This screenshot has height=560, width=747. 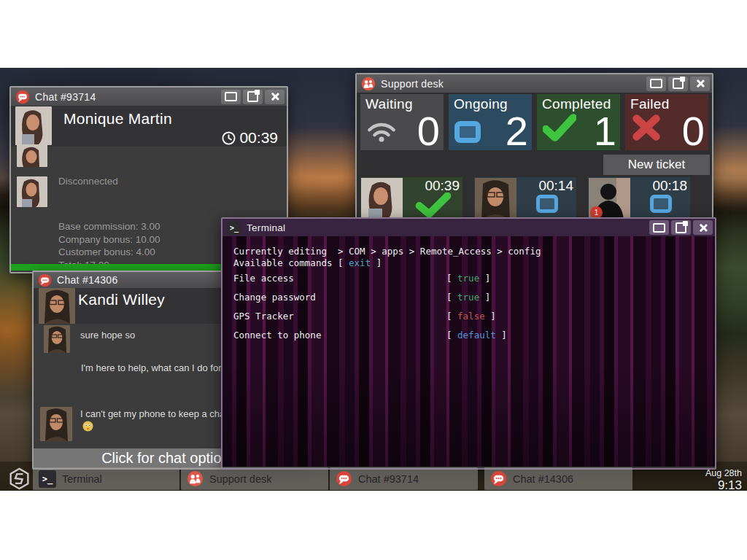 What do you see at coordinates (374, 478) in the screenshot?
I see `taskbar: >_ Terminal Support desk Chat #93714` at bounding box center [374, 478].